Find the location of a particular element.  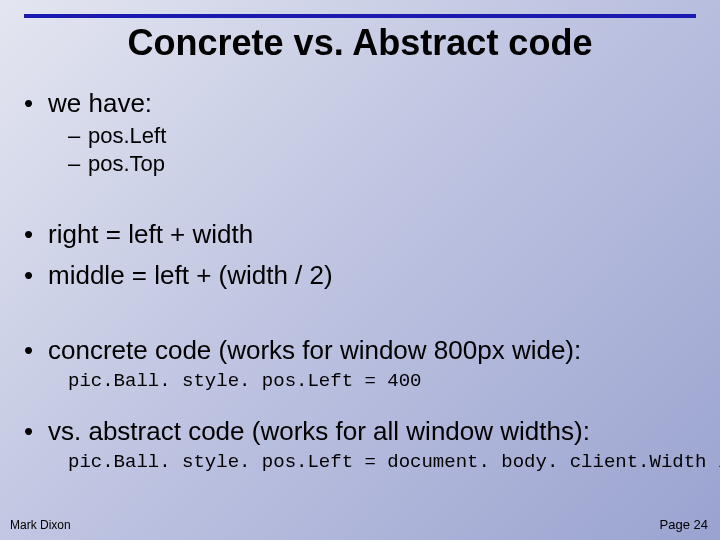

title-rule is located at coordinates (360, 16).